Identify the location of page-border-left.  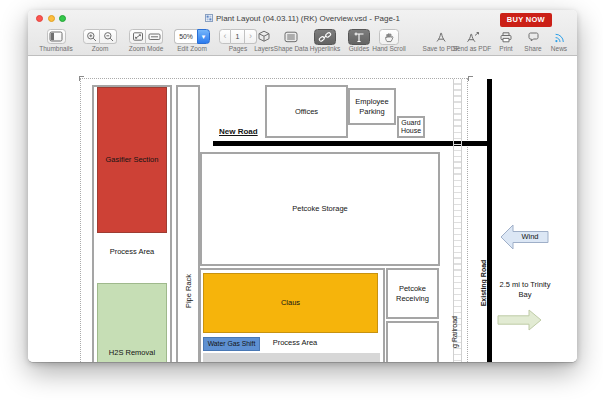
(80, 220).